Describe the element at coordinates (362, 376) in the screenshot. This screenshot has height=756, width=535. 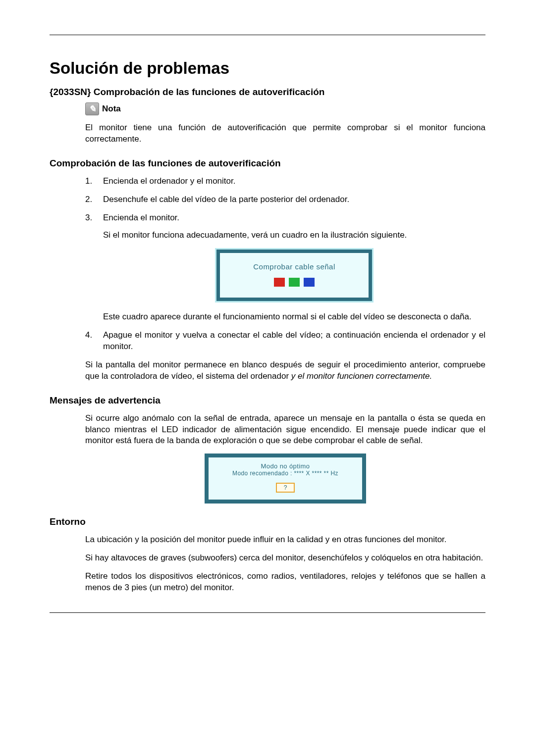
I see `steps-tail-italic: y el monitor funcionen correctamente.` at that location.